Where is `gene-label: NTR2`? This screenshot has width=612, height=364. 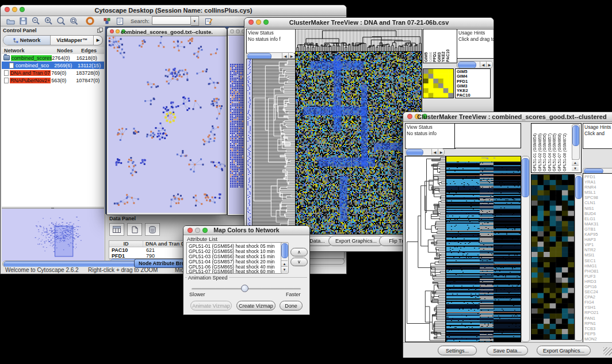
gene-label: NTR2 is located at coordinates (598, 250).